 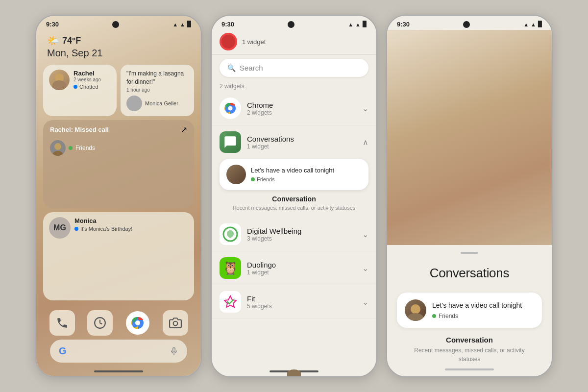 I want to click on wifi-icon-3: ▲, so click(x=533, y=24).